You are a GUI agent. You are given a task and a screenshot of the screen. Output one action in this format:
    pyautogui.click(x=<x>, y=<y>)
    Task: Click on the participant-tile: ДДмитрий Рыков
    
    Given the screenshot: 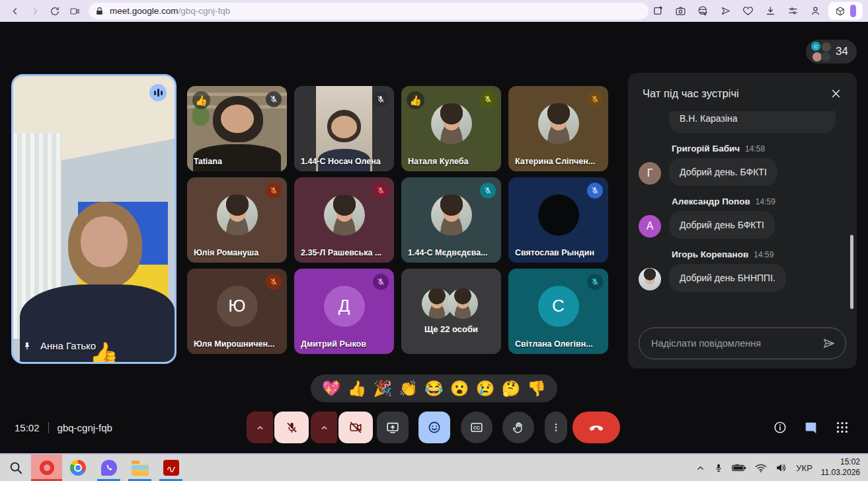 What is the action you would take?
    pyautogui.click(x=344, y=311)
    